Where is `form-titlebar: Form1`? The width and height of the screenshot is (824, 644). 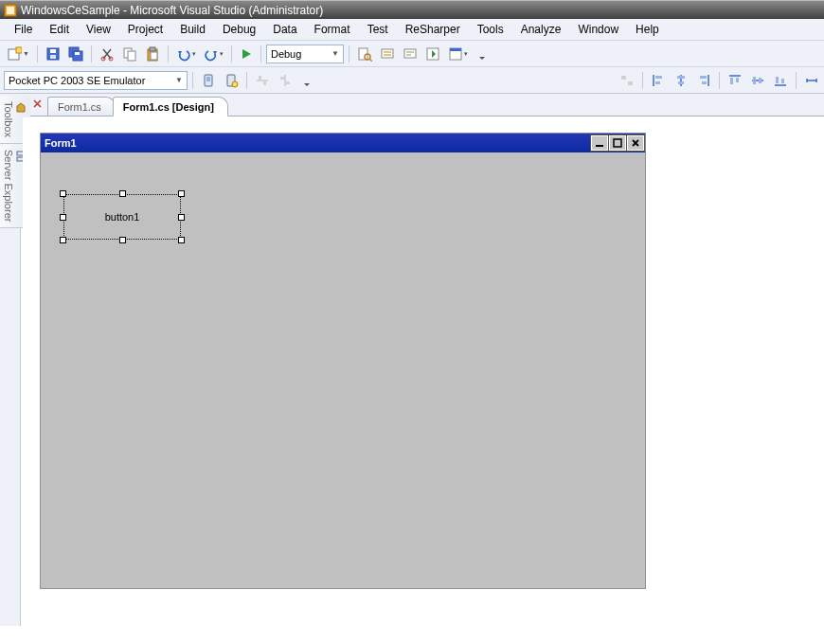 form-titlebar: Form1 is located at coordinates (343, 143).